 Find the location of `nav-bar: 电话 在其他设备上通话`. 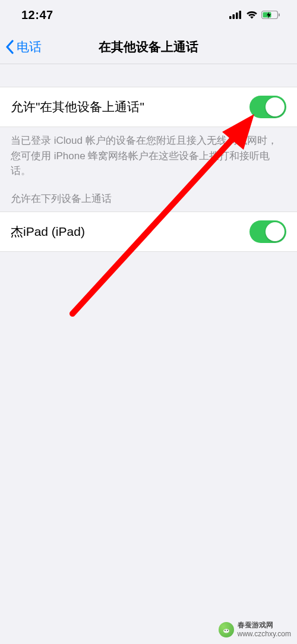

nav-bar: 电话 在其他设备上通话 is located at coordinates (148, 47).